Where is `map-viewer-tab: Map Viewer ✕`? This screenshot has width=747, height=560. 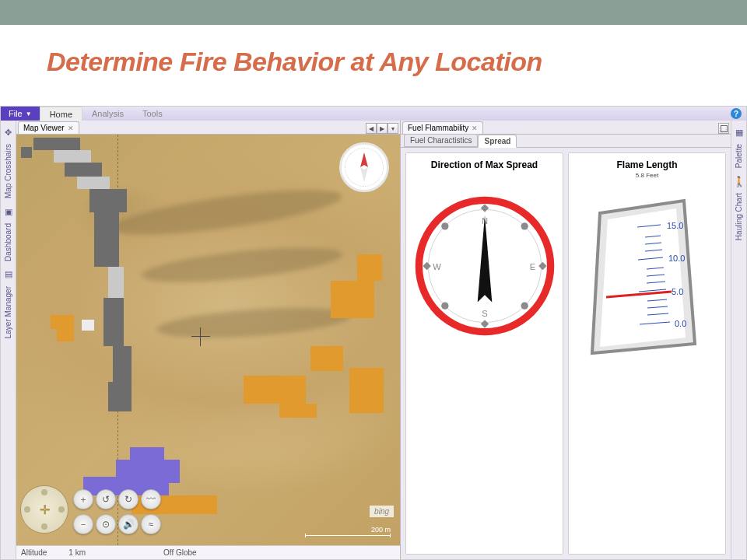 map-viewer-tab: Map Viewer ✕ is located at coordinates (48, 128).